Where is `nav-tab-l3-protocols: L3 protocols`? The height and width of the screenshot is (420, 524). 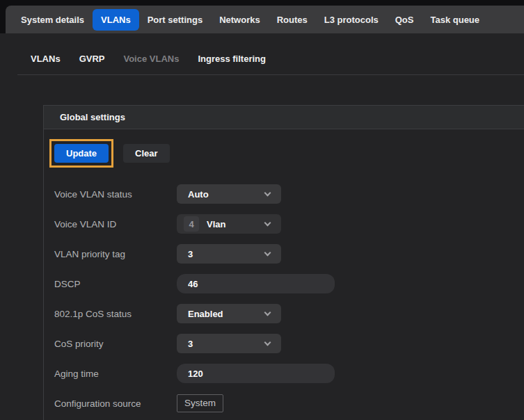 nav-tab-l3-protocols: L3 protocols is located at coordinates (351, 19).